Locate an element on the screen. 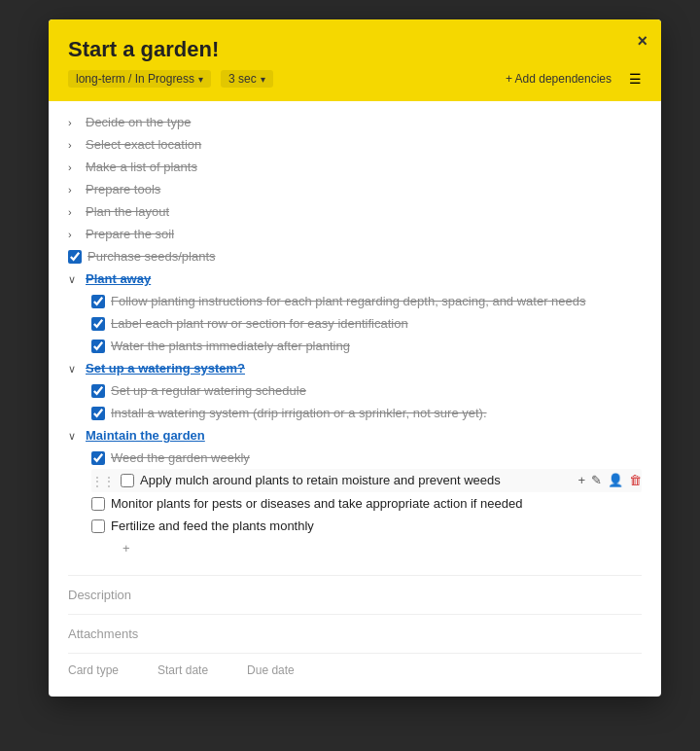 The width and height of the screenshot is (700, 751). task-actions: + ✎ 👤 🗑 is located at coordinates (610, 481).